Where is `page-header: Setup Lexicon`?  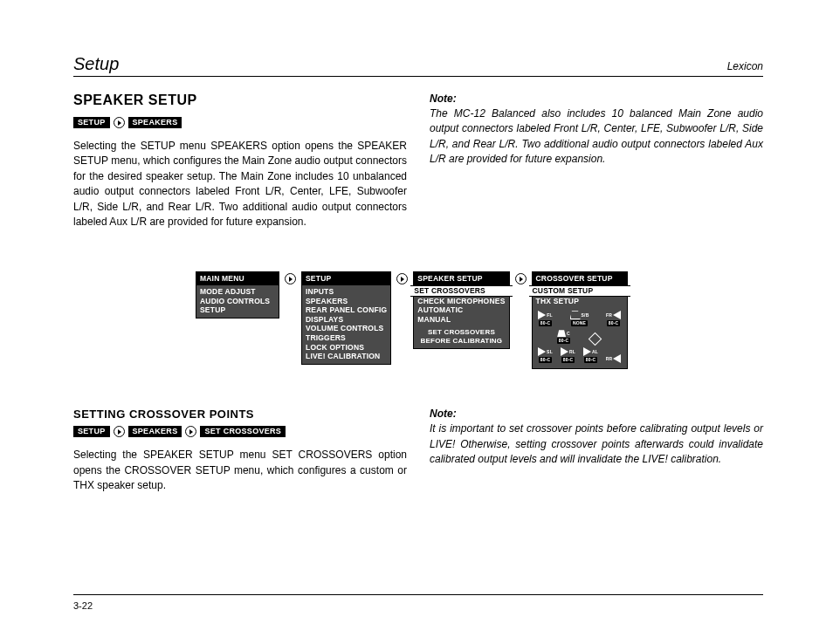
page-header: Setup Lexicon is located at coordinates (418, 65).